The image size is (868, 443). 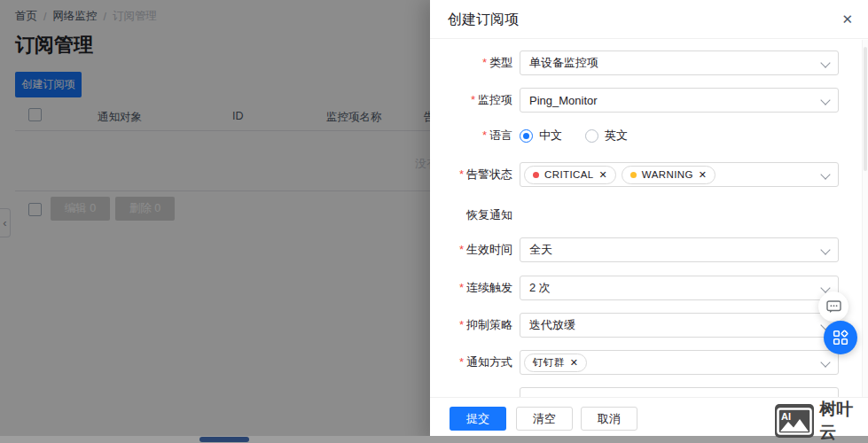 I want to click on type-select-value: 单设备监控项, so click(x=564, y=63).